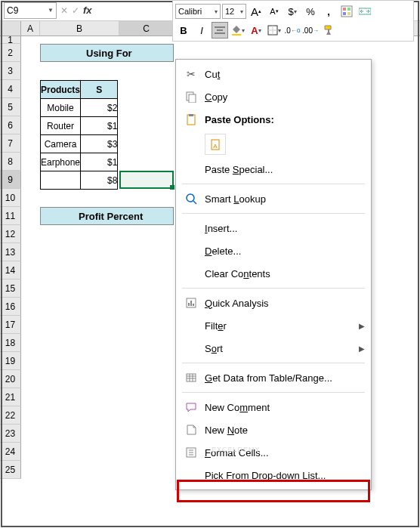 Image resolution: width=420 pixels, height=528 pixels. What do you see at coordinates (76, 11) in the screenshot?
I see `confirm-fx-icon: ✓` at bounding box center [76, 11].